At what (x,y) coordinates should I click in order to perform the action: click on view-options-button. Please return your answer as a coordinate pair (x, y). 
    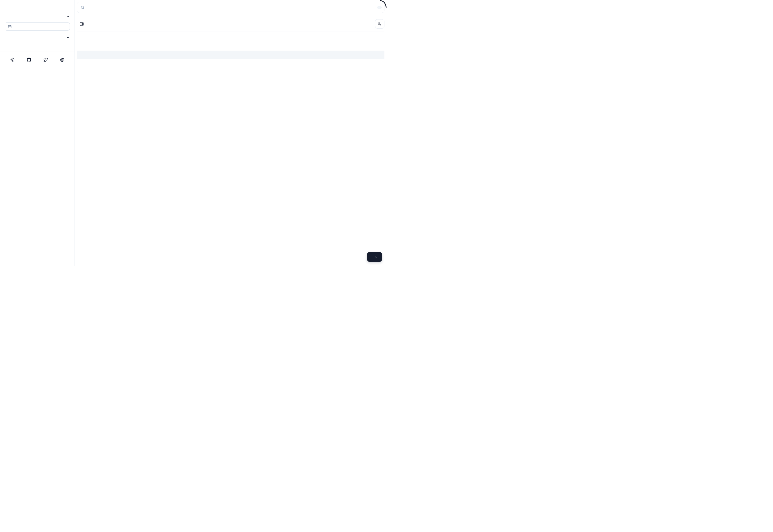
    Looking at the image, I should click on (380, 24).